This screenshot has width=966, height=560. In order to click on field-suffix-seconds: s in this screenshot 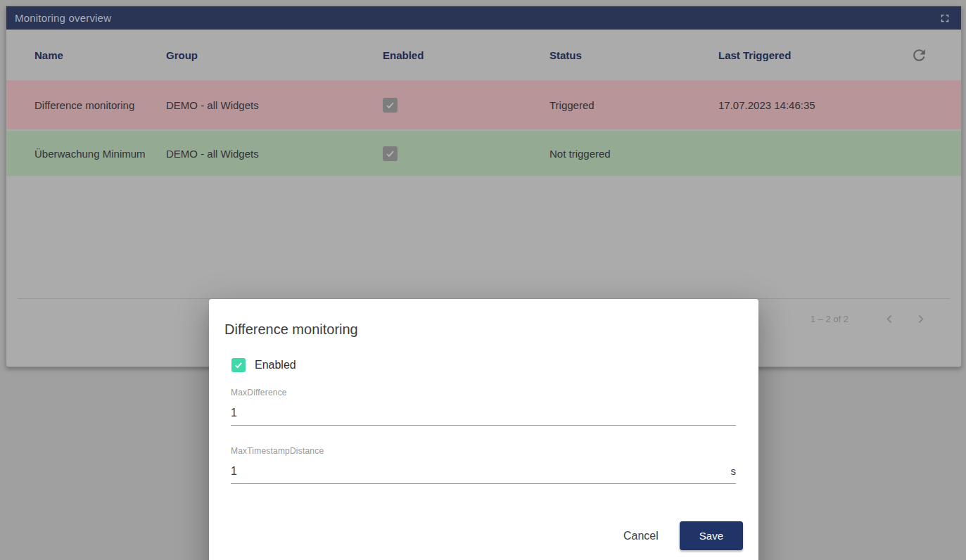, I will do `click(734, 471)`.